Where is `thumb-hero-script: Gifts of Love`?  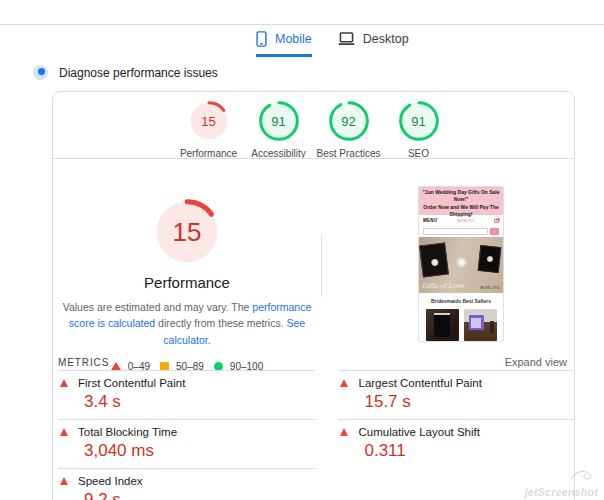 thumb-hero-script: Gifts of Love is located at coordinates (443, 286).